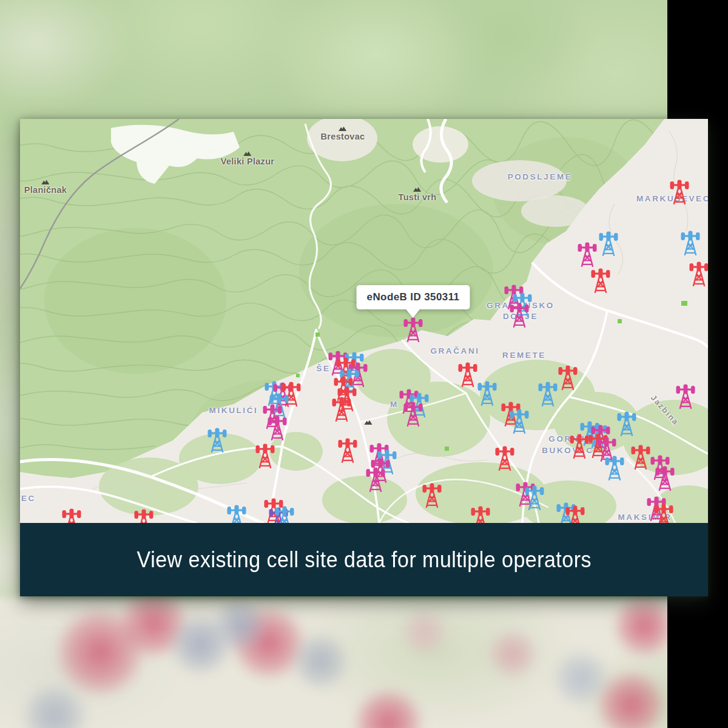 Image resolution: width=728 pixels, height=728 pixels. What do you see at coordinates (364, 559) in the screenshot?
I see `caption-bar: View existing cell site data for multipl…` at bounding box center [364, 559].